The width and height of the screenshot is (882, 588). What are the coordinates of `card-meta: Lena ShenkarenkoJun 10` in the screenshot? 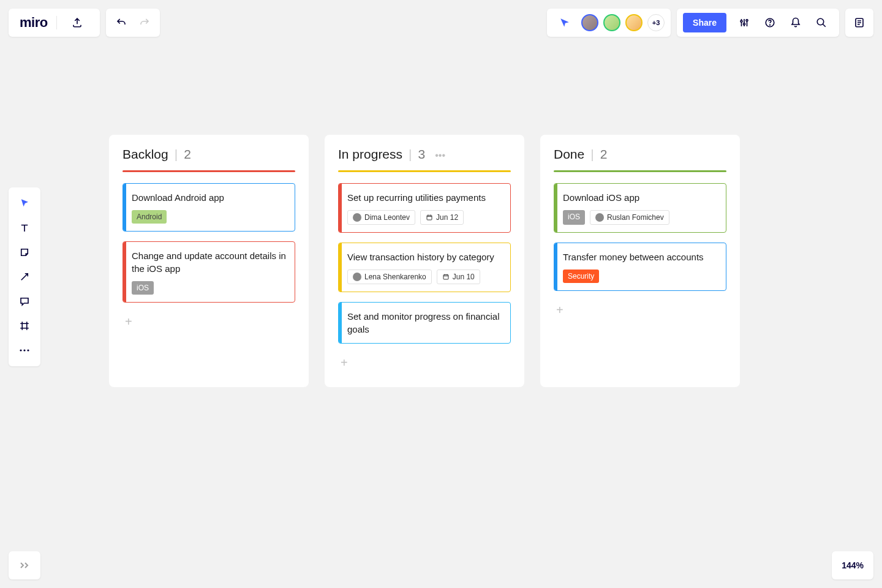 It's located at (424, 277).